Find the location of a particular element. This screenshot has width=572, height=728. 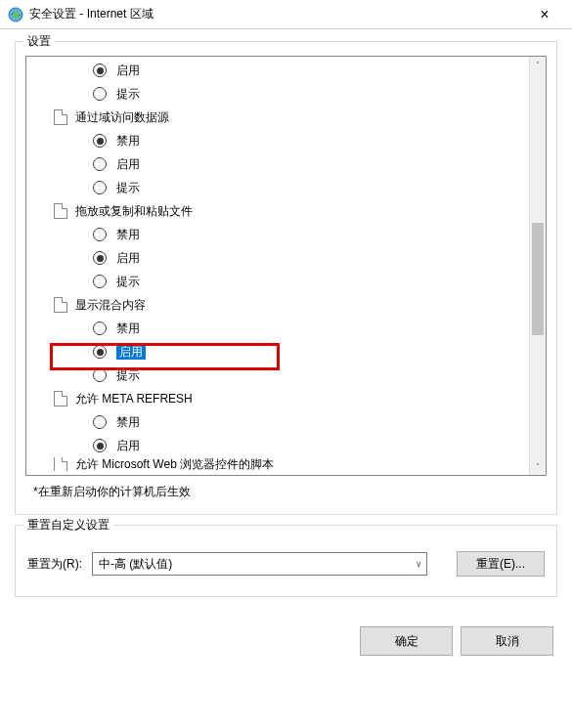

titlebar: 安全设置 - Internet 区域 × is located at coordinates (286, 15).